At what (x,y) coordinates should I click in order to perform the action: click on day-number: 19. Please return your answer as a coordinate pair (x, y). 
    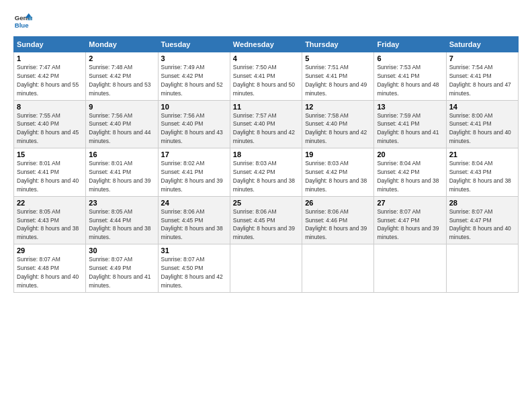
    Looking at the image, I should click on (338, 154).